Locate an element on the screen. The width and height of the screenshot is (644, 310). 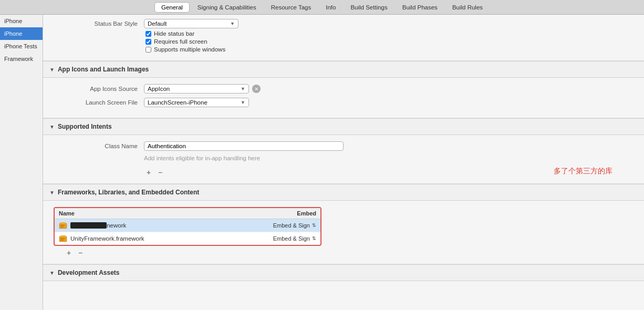
col-embed-header: Embed is located at coordinates (287, 213).